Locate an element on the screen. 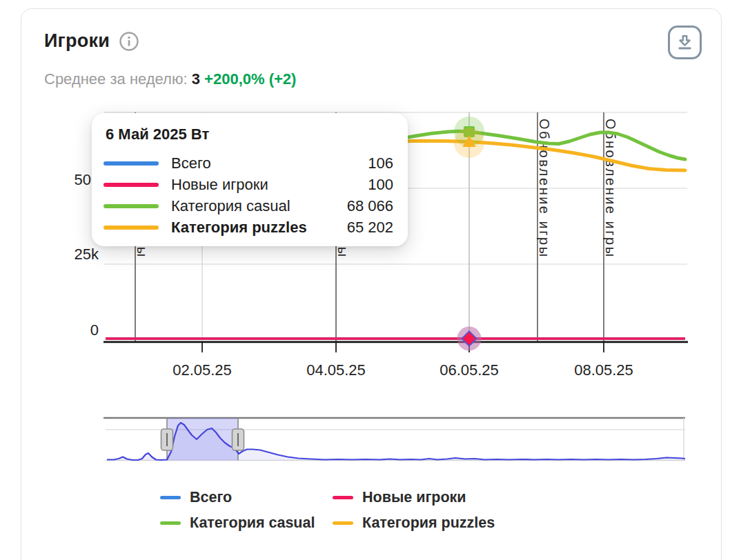 This screenshot has height=560, width=730. average-label: Среднее за неделю: is located at coordinates (116, 79).